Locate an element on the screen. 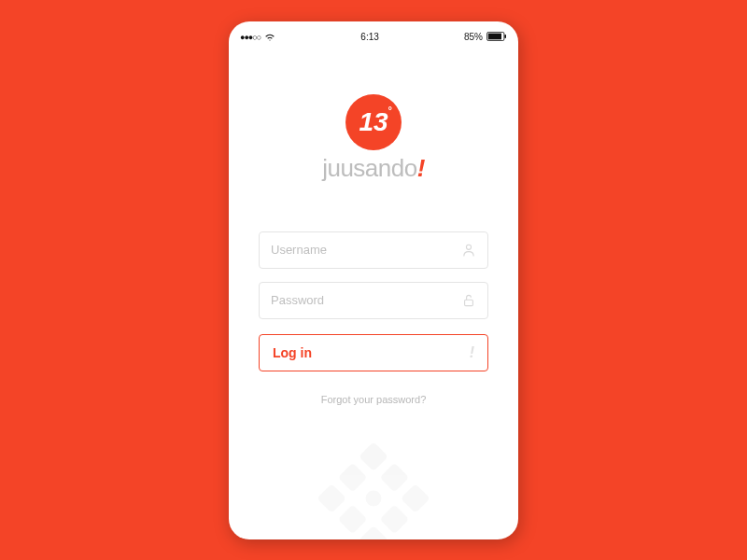 The width and height of the screenshot is (747, 560). password-field-wrap is located at coordinates (374, 301).